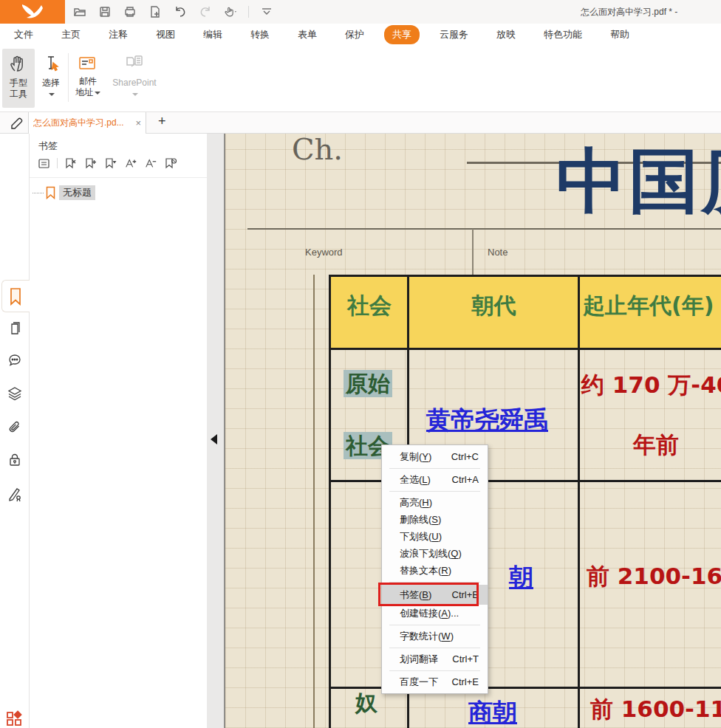 The width and height of the screenshot is (721, 728). Describe the element at coordinates (165, 35) in the screenshot. I see `menu-item-3: 视图` at that location.